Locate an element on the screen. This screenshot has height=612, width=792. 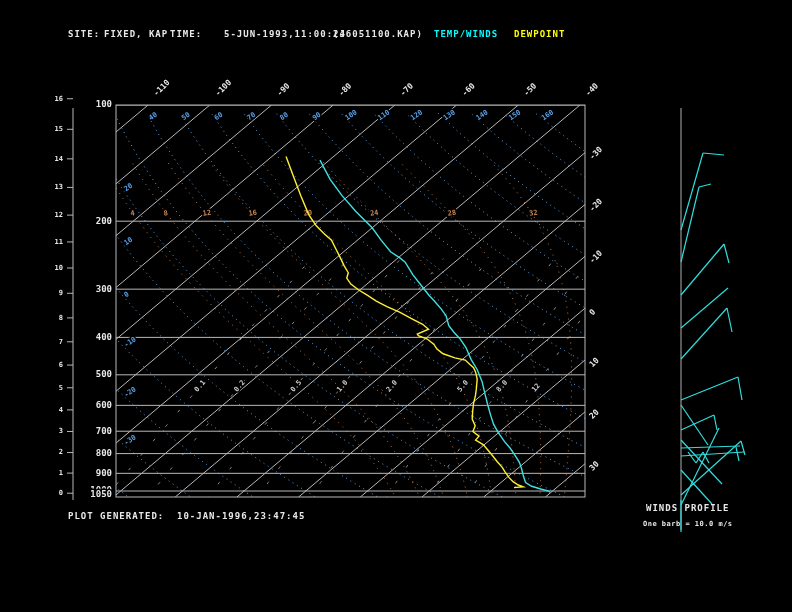
legend-dewpoint: DEWPOINT is located at coordinates (540, 34).